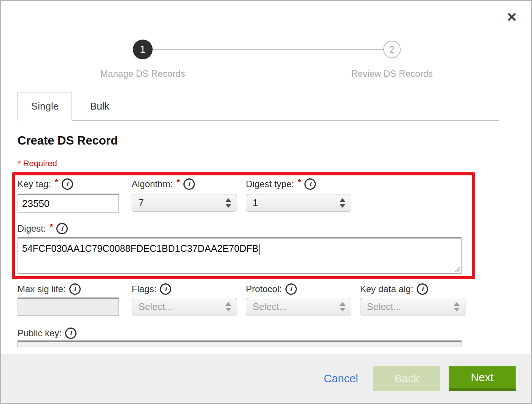  What do you see at coordinates (413, 307) in the screenshot?
I see `key-data-alg-select: Select...` at bounding box center [413, 307].